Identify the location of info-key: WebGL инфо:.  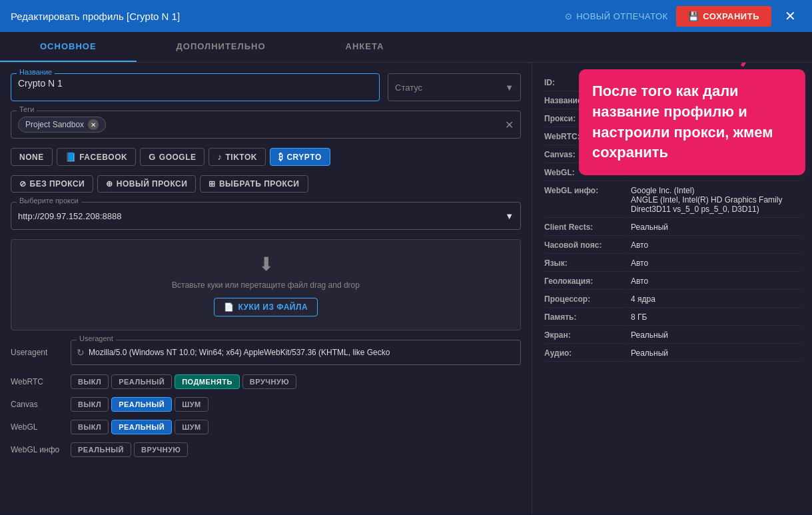
(584, 200).